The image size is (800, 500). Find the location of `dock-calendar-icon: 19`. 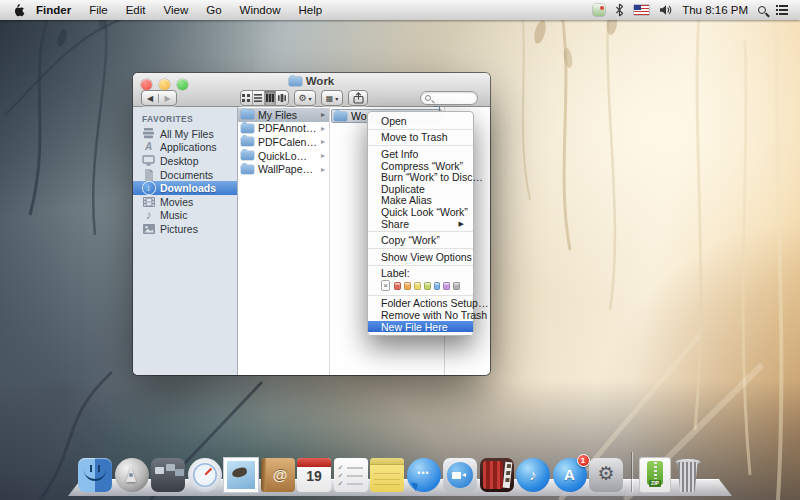

dock-calendar-icon: 19 is located at coordinates (314, 475).